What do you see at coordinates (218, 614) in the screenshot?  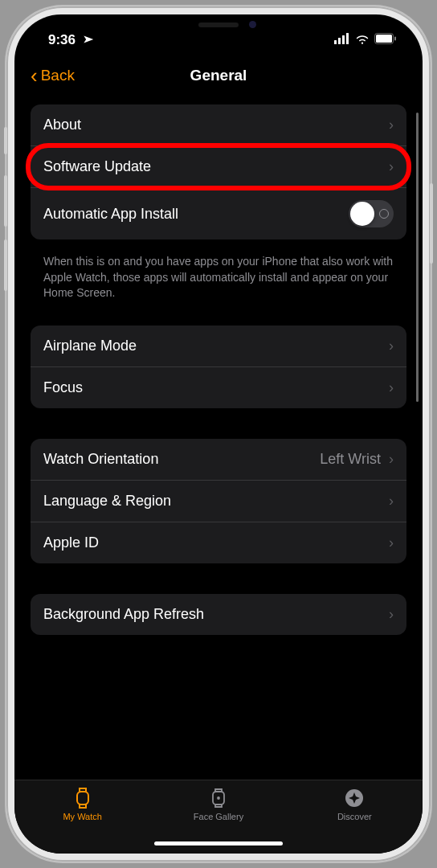 I see `section-background: Background App Refresh ›` at bounding box center [218, 614].